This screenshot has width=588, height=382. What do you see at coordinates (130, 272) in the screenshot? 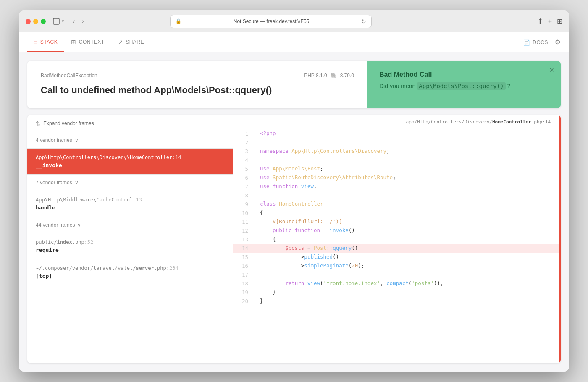
I see `stack-frame-server: ~/.composer/vendor/laravel/valet/server.…` at bounding box center [130, 272].